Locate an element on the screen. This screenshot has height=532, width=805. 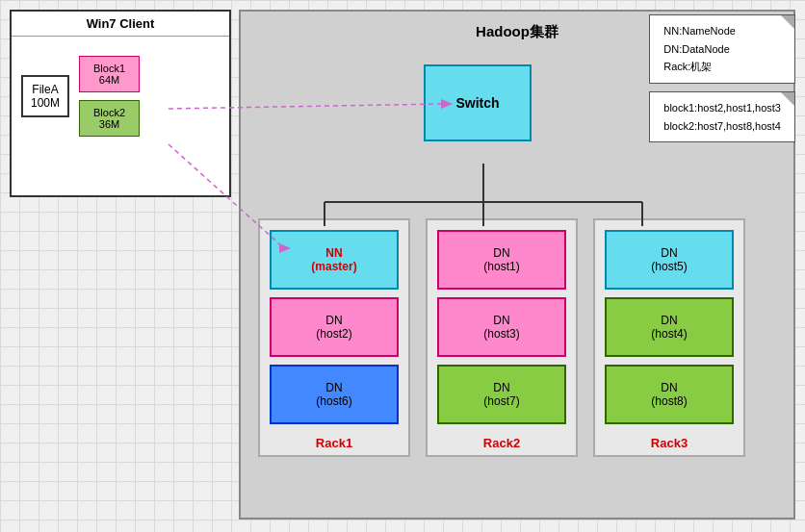
node-dn-host7: DN(host7) is located at coordinates (502, 394).